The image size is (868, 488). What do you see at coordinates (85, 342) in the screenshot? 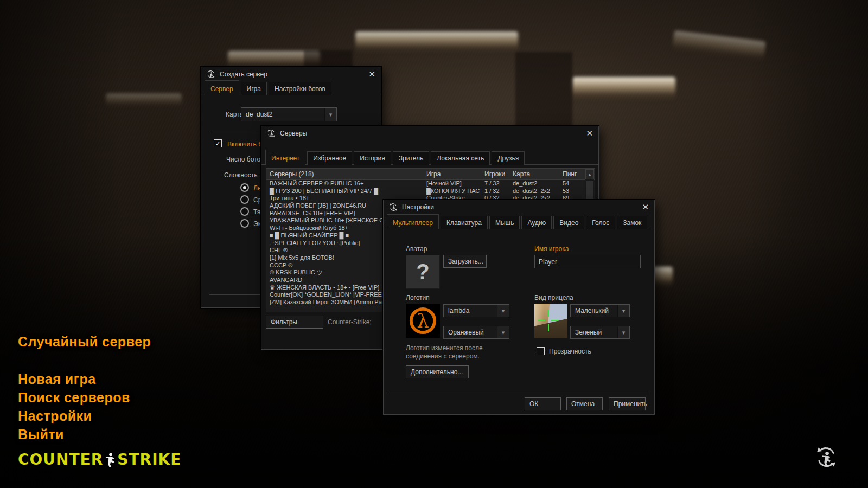
I see `menu-item-random-server: Случайный сервер` at bounding box center [85, 342].